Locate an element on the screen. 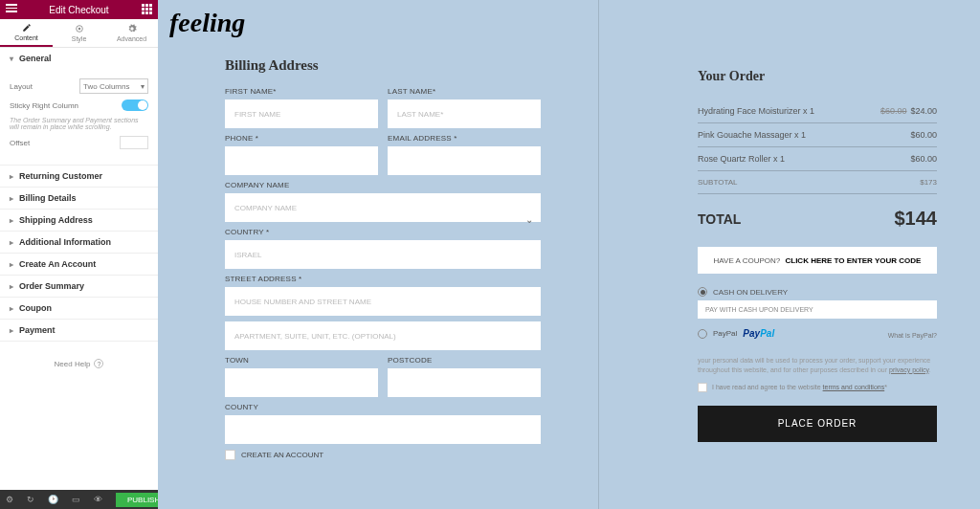 Image resolution: width=980 pixels, height=509 pixels. what-is-paypal-link: What is PayPal? is located at coordinates (913, 335).